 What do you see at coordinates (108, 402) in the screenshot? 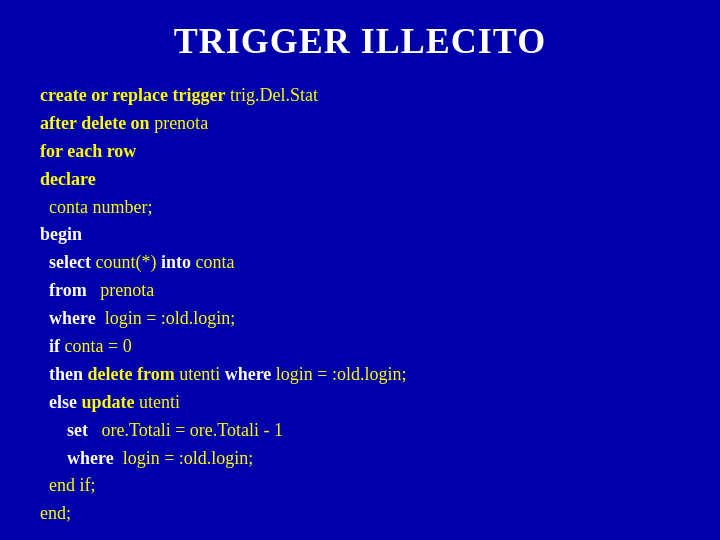
I see `kw-update: update` at bounding box center [108, 402].